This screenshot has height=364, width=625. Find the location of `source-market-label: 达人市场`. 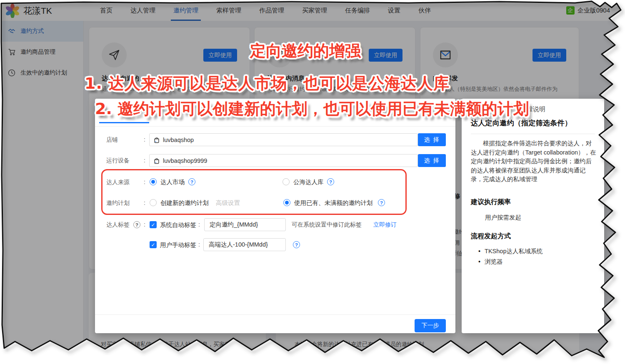

source-market-label: 达人市场 is located at coordinates (172, 182).